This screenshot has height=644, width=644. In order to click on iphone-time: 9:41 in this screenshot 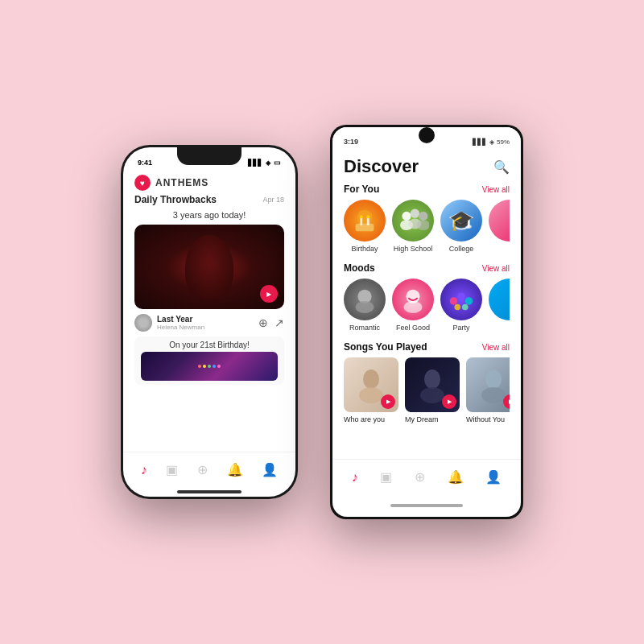, I will do `click(145, 163)`.